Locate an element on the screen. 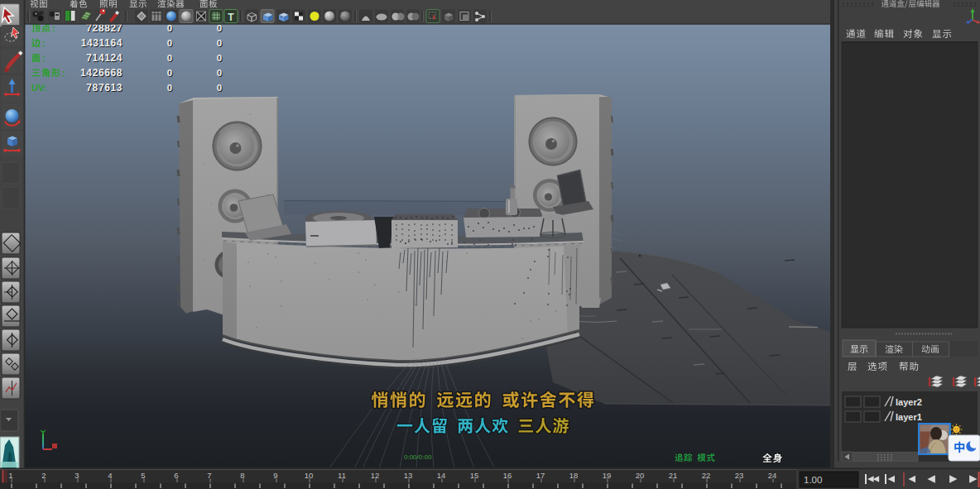 This screenshot has width=980, height=489. svg-text: 5 is located at coordinates (142, 475).